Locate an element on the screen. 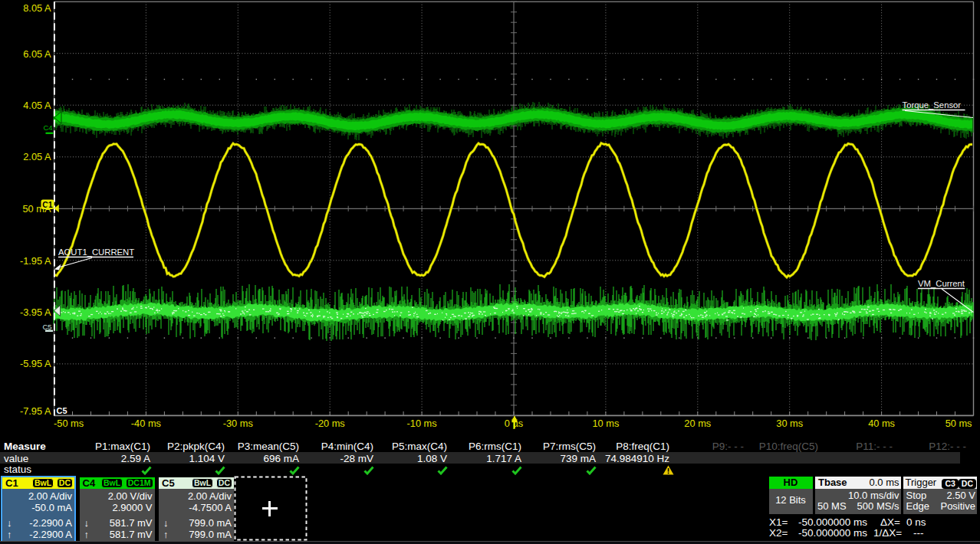  svg-text: -30 ms is located at coordinates (238, 423).